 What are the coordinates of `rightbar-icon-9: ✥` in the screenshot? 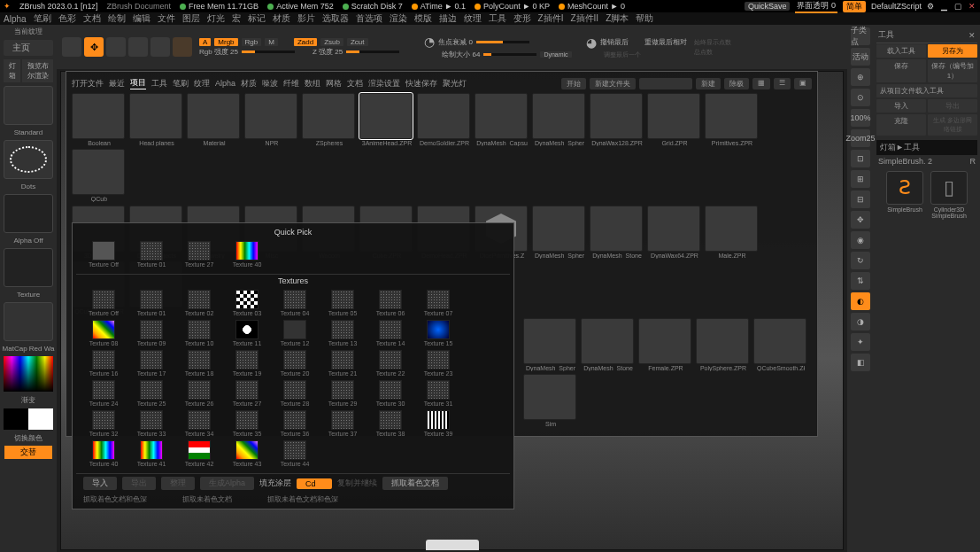 It's located at (860, 220).